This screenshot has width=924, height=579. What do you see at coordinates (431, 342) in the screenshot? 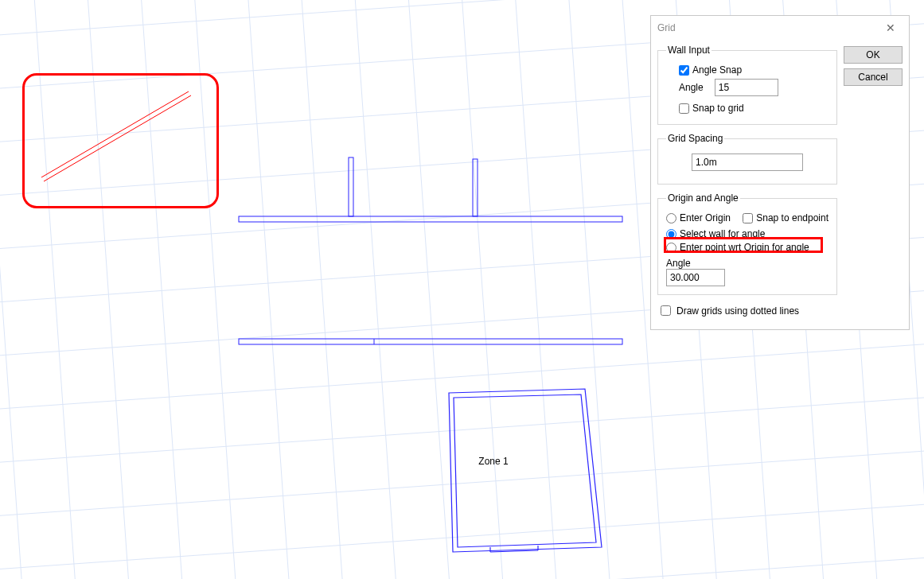
I see `middle-wall` at bounding box center [431, 342].